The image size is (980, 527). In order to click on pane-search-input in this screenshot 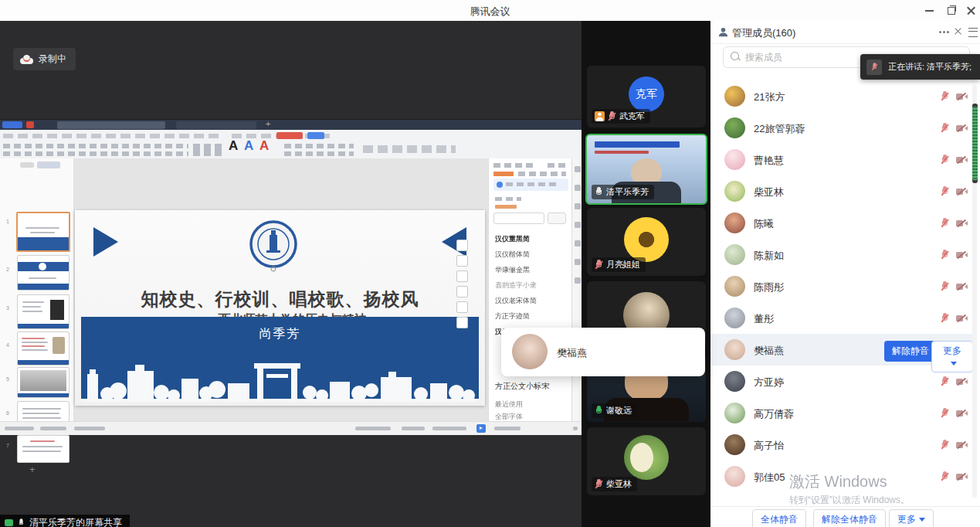, I will do `click(519, 218)`.